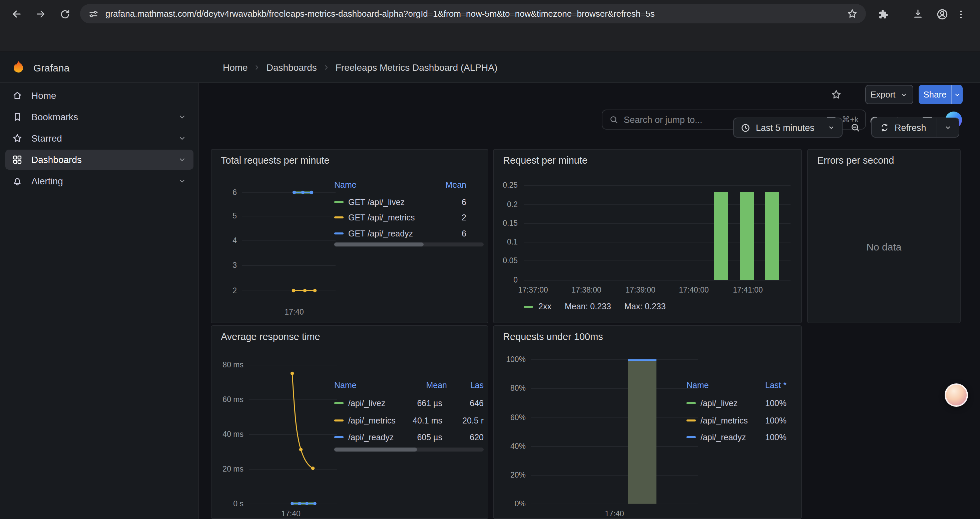  I want to click on y-tick: 6, so click(228, 192).